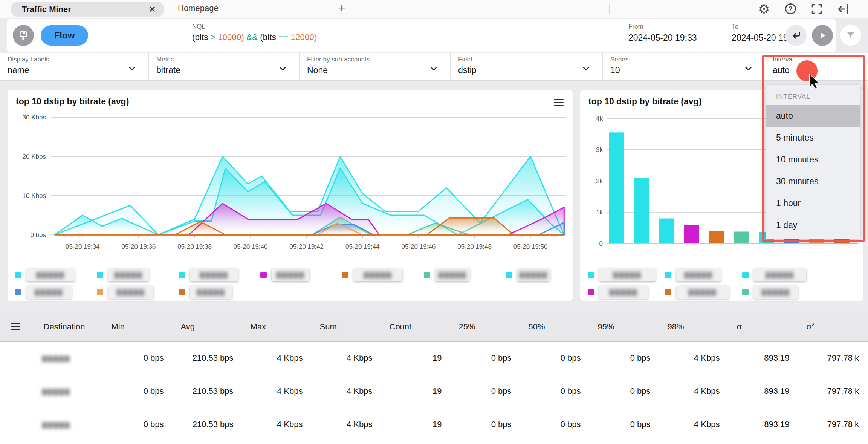 The width and height of the screenshot is (868, 444). I want to click on table-menu-button, so click(18, 327).